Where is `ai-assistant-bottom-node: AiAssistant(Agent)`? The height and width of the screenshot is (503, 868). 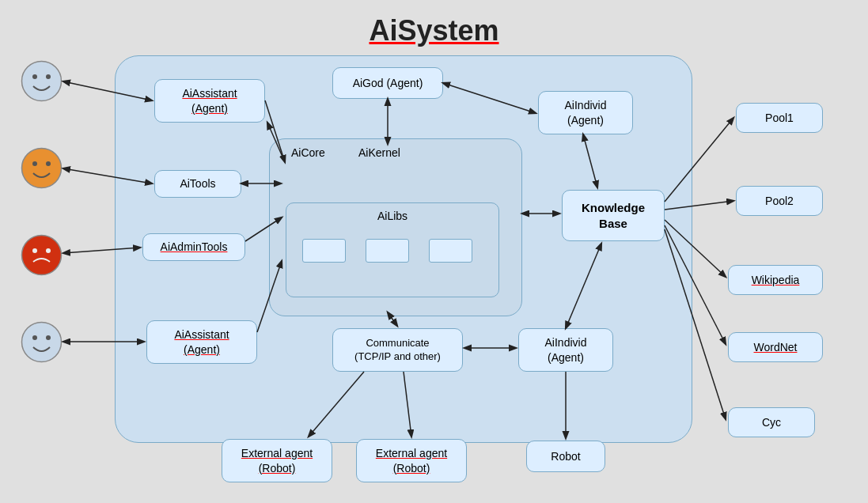 ai-assistant-bottom-node: AiAssistant(Agent) is located at coordinates (202, 342).